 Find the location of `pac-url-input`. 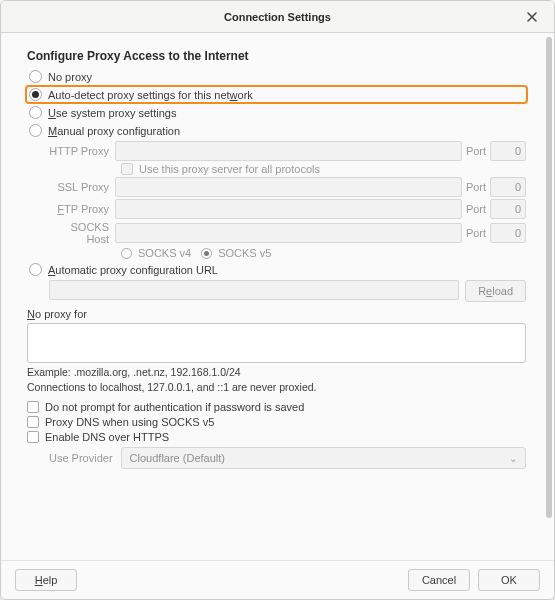

pac-url-input is located at coordinates (254, 290).